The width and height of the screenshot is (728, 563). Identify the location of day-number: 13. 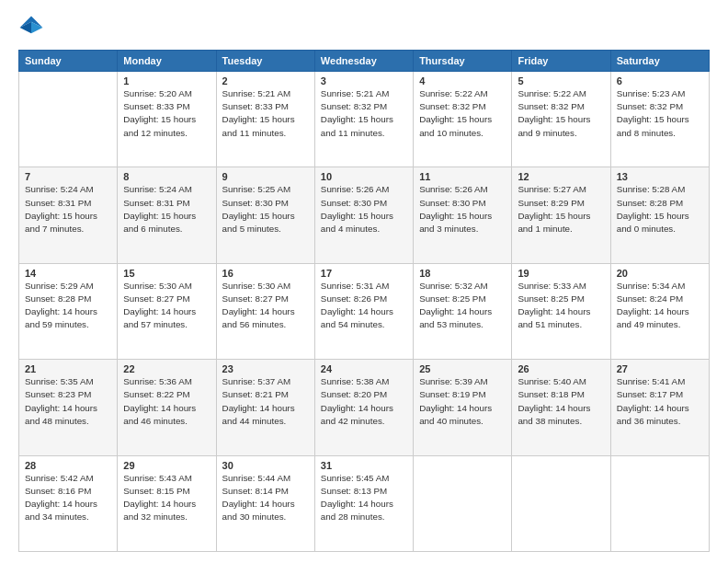
(660, 177).